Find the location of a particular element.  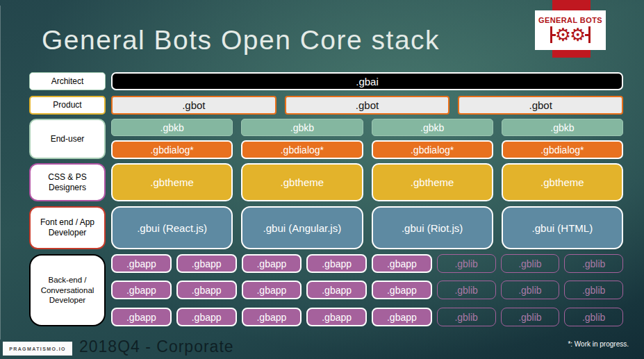

logo-text: GENERAL BOTS is located at coordinates (570, 20).